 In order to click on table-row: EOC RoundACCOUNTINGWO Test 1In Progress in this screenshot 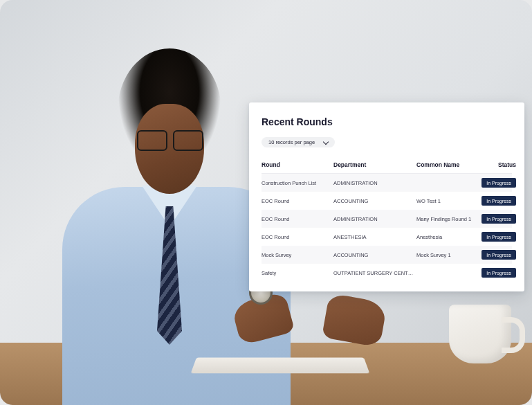, I will do `click(387, 201)`.